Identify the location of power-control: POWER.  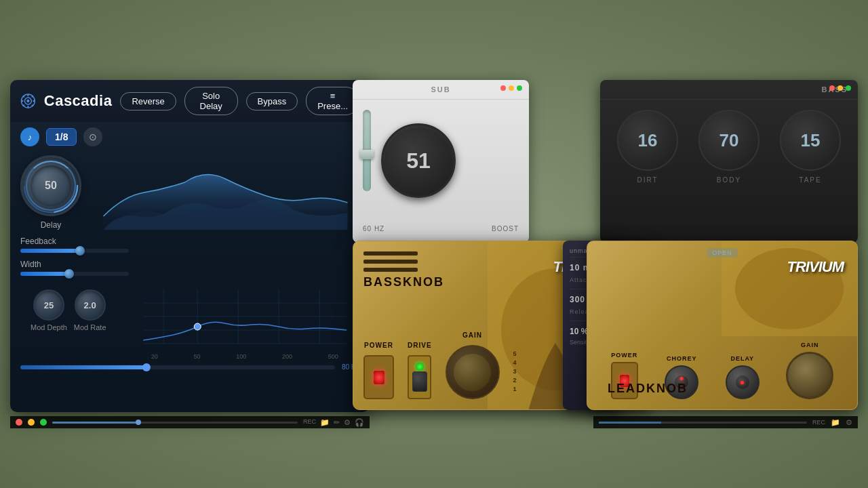
(378, 370).